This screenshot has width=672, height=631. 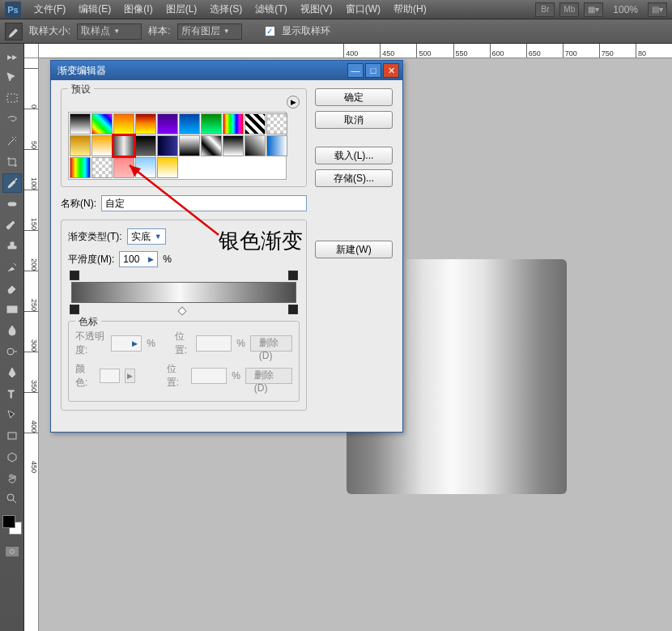 I want to click on opacity-stop-left, so click(x=74, y=275).